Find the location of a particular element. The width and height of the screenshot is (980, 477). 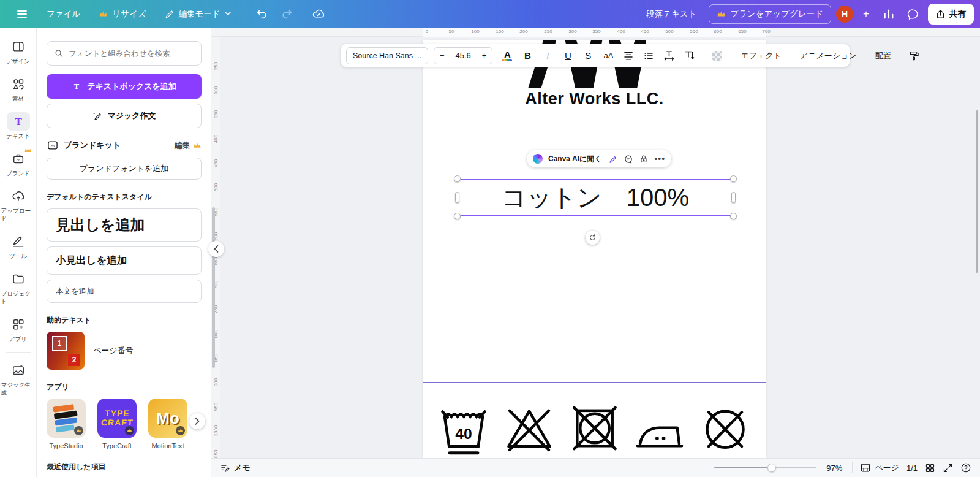

crown-icon is located at coordinates (197, 146).